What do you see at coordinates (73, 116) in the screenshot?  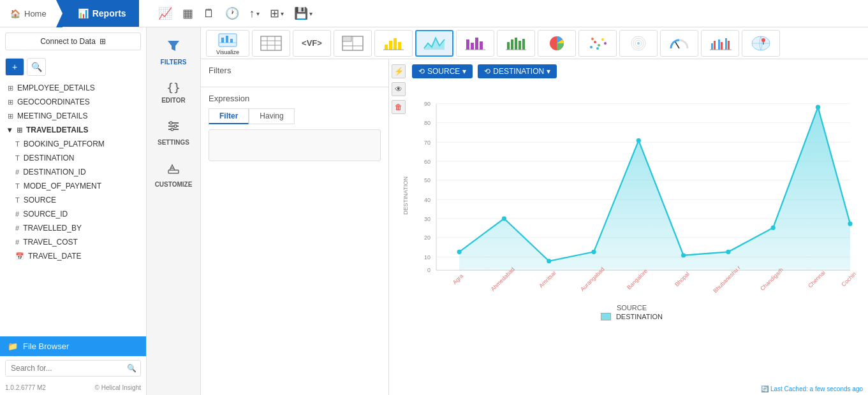 I see `sidebar-tree-item-meeting_details: ⊞MEETING_DETAILS` at bounding box center [73, 116].